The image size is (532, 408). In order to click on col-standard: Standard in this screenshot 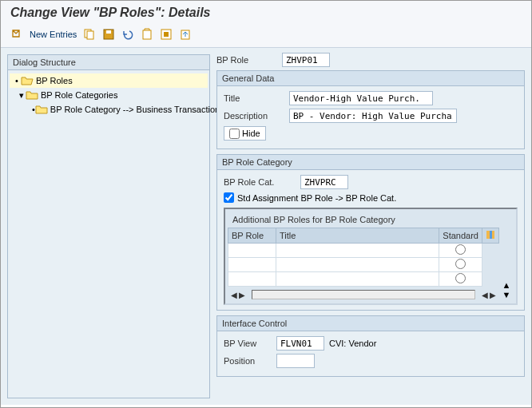, I will do `click(461, 236)`.